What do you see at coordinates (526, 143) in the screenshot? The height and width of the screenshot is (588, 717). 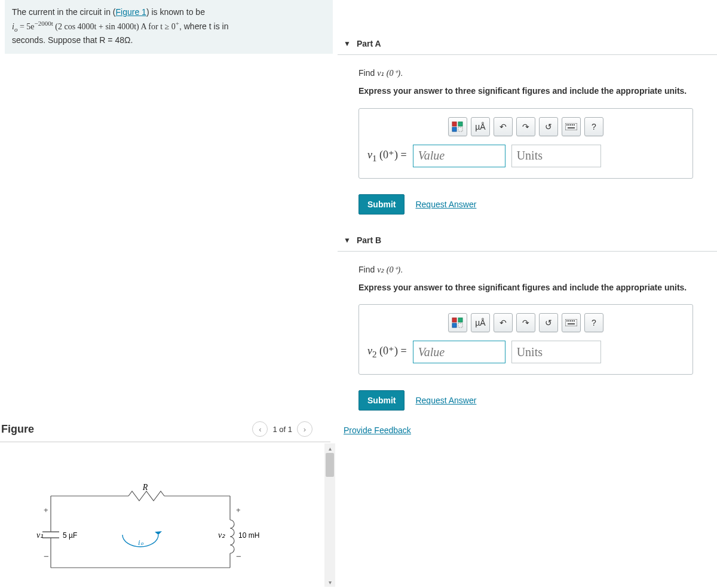 I see `part-a-answer-box: µÅ ↶ ↷ ↺ ? v1 (0⁺) =` at bounding box center [526, 143].